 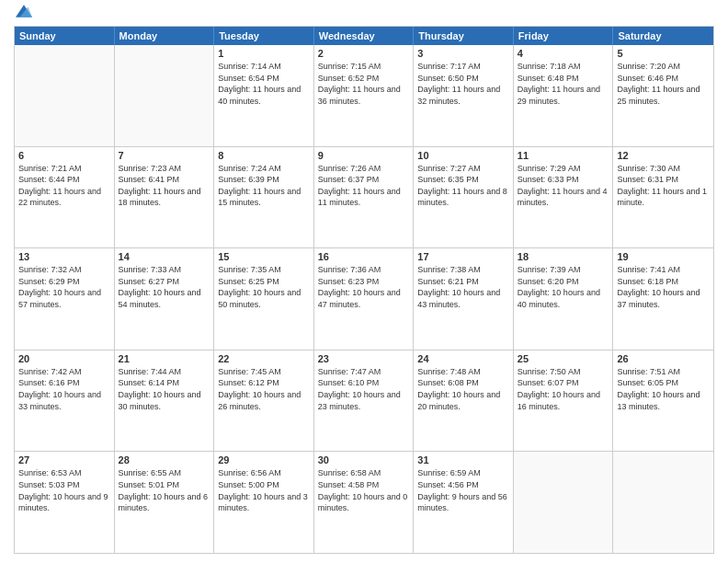 What do you see at coordinates (664, 198) in the screenshot?
I see `day-cell-12: 12Sunrise: 7:30 AMSunset: 6:31 PMDayligh…` at bounding box center [664, 198].